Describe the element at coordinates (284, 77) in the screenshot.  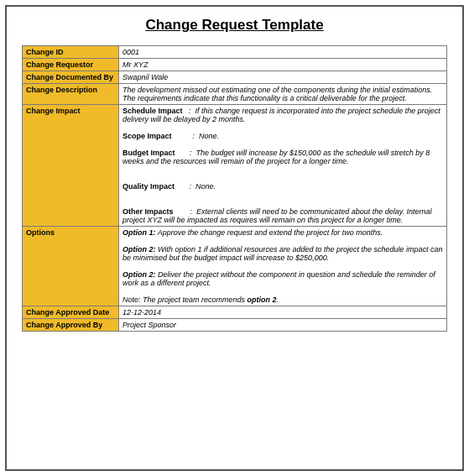
I see `value-documented-by: Swapnil Wale` at that location.